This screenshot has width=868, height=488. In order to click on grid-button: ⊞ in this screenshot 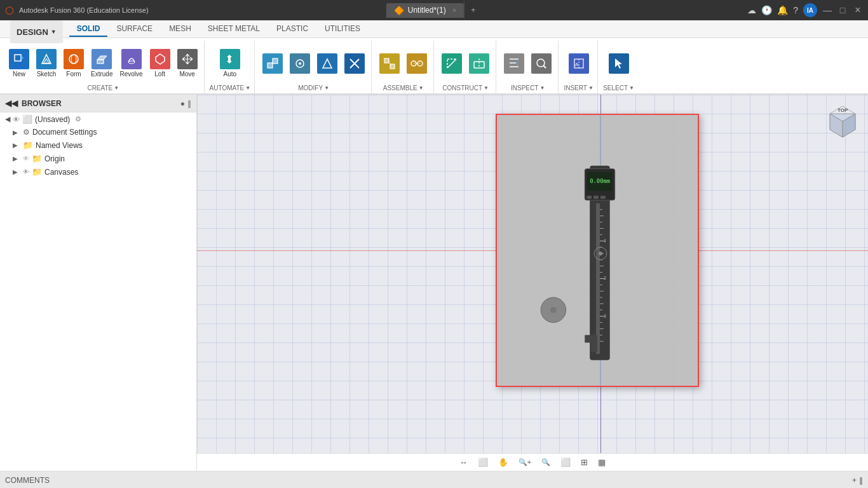, I will do `click(585, 463)`.